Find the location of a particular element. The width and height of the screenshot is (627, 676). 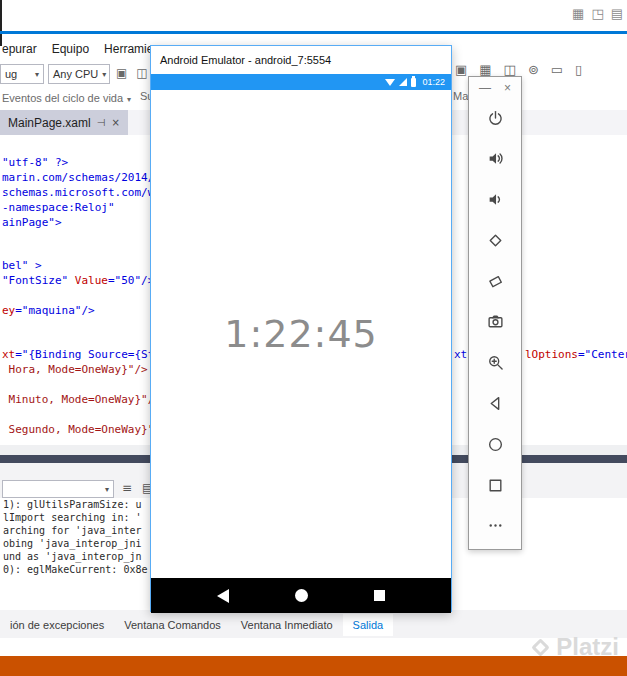

camera-button is located at coordinates (495, 322).